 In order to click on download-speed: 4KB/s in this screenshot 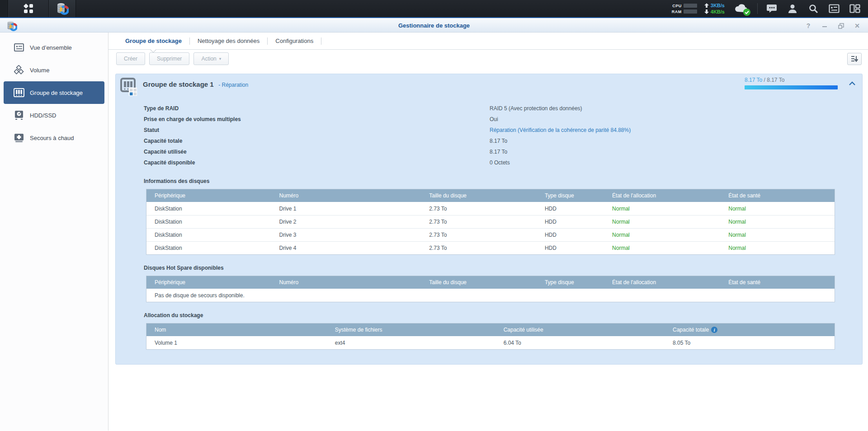, I will do `click(718, 12)`.